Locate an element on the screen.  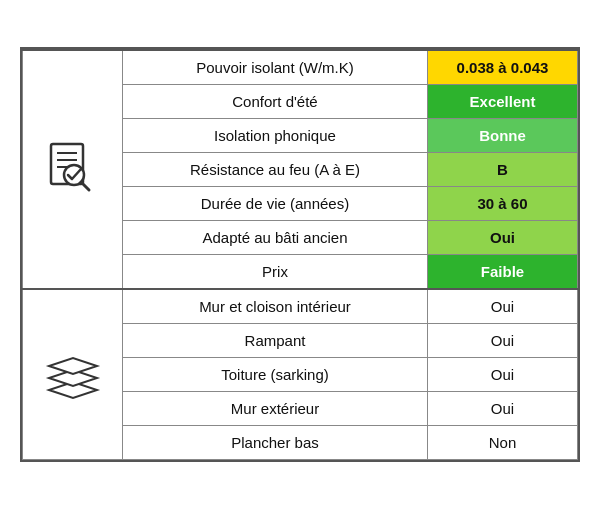
row-value: Excellent is located at coordinates (503, 101).